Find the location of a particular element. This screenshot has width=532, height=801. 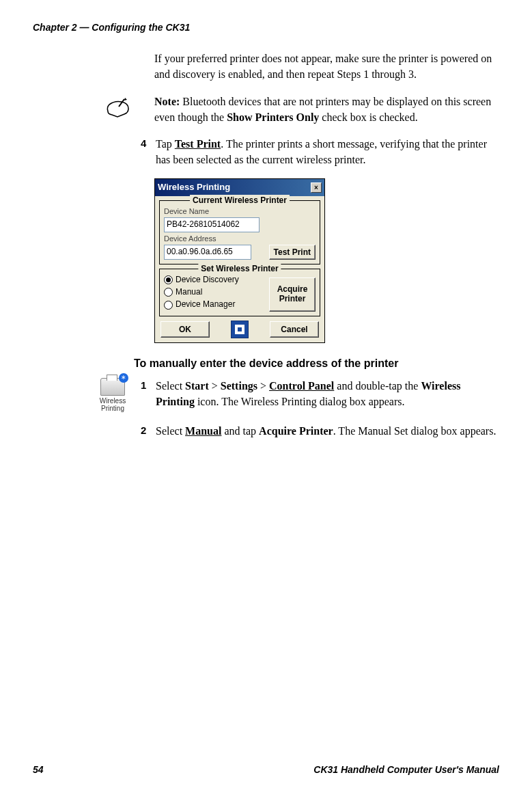

set-printer-legend: Set Wireless Printer is located at coordinates (239, 269).